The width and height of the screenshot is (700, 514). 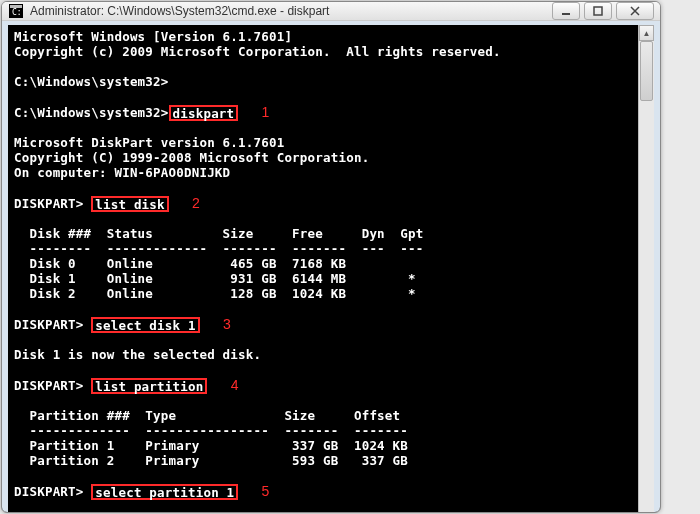 What do you see at coordinates (566, 11) in the screenshot?
I see `minimize-button` at bounding box center [566, 11].